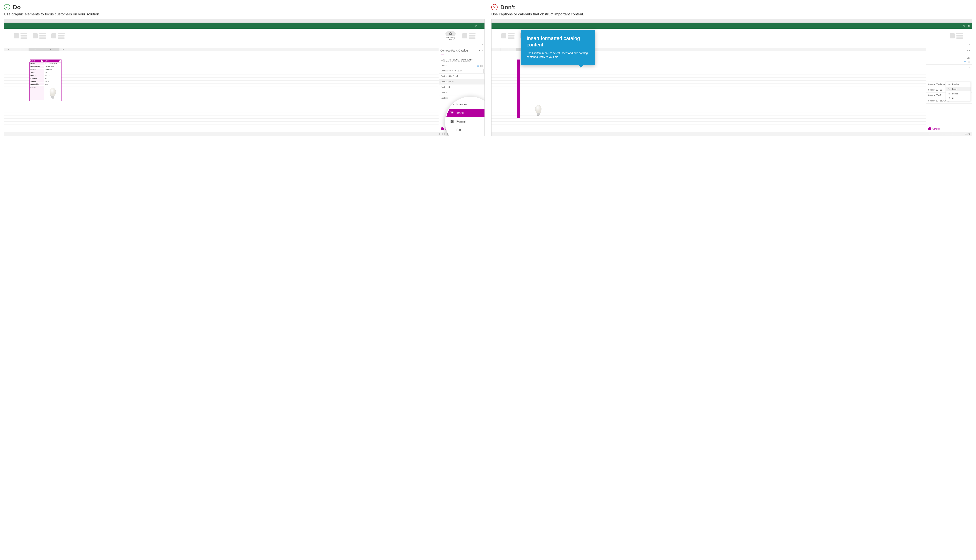 The image size is (976, 560). What do you see at coordinates (244, 26) in the screenshot?
I see `title-bar: ─ ▢ ✕` at bounding box center [244, 26].